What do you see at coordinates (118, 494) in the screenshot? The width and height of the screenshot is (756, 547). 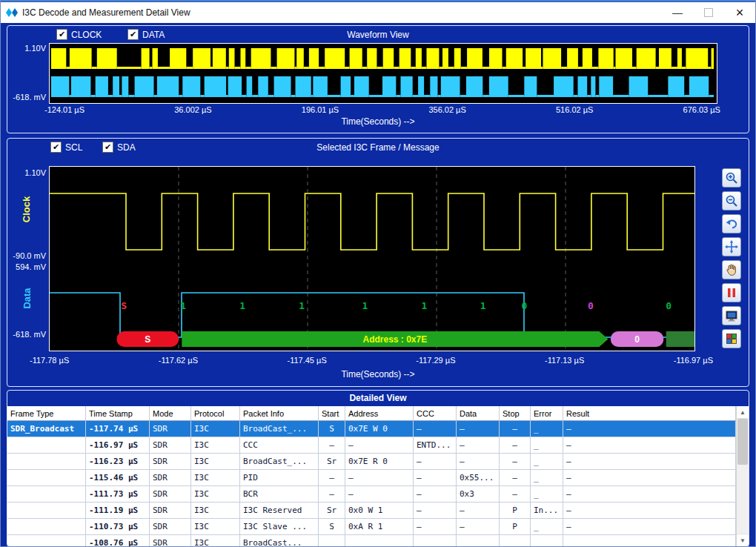 I see `table-cell: -111.73 µS` at bounding box center [118, 494].